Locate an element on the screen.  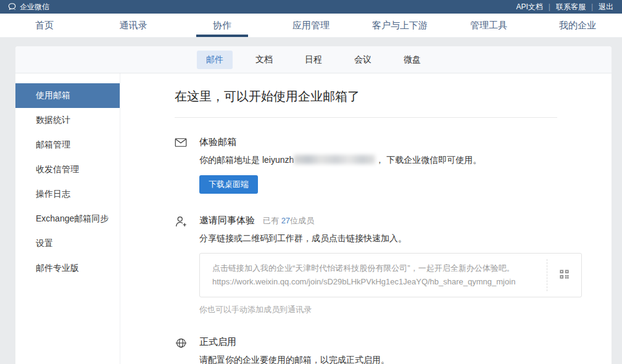
section-activate: 正式启用 请配置你的企业要使用的邮箱，以完成正式启用。 is located at coordinates (393, 350).